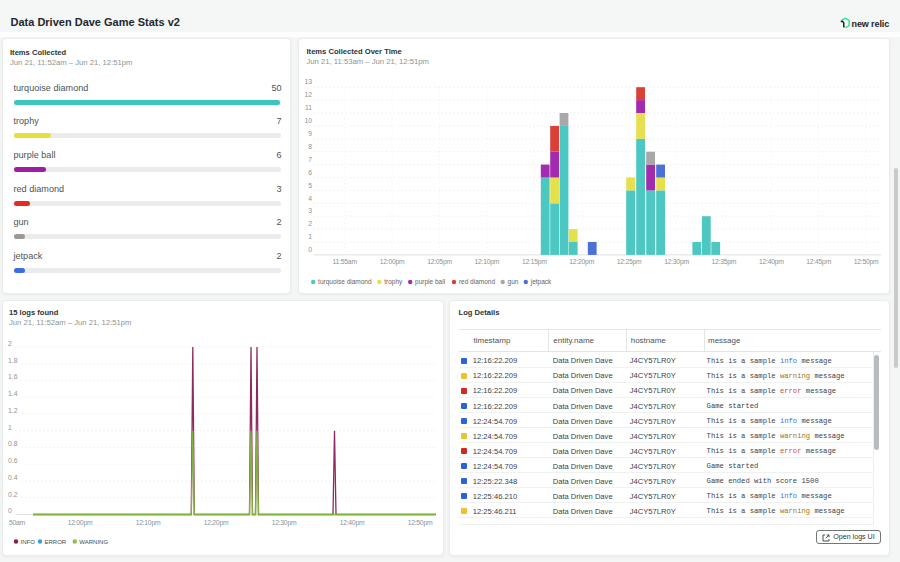 Image resolution: width=900 pixels, height=562 pixels. I want to click on svg-text: 7, so click(310, 158).